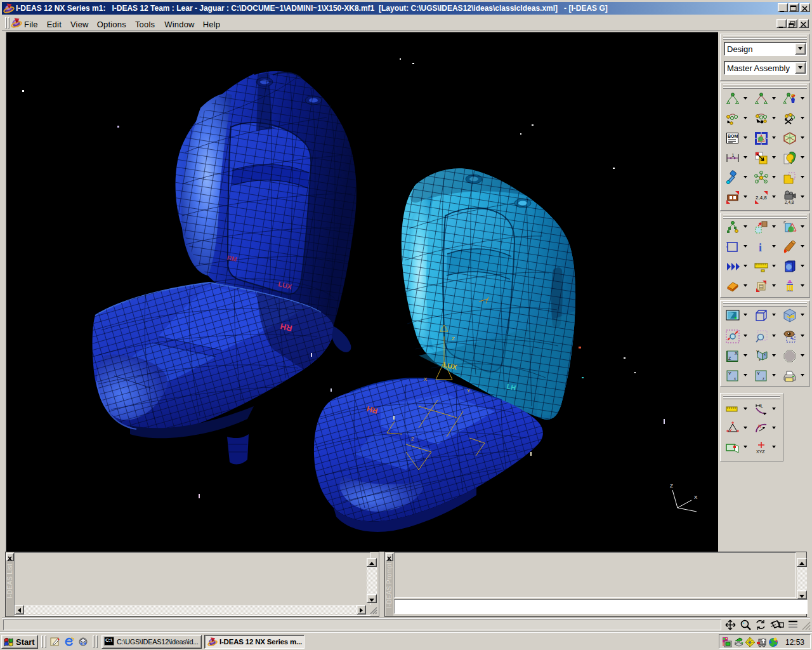 This screenshot has height=650, width=812. I want to click on svg-text: 1, so click(733, 155).